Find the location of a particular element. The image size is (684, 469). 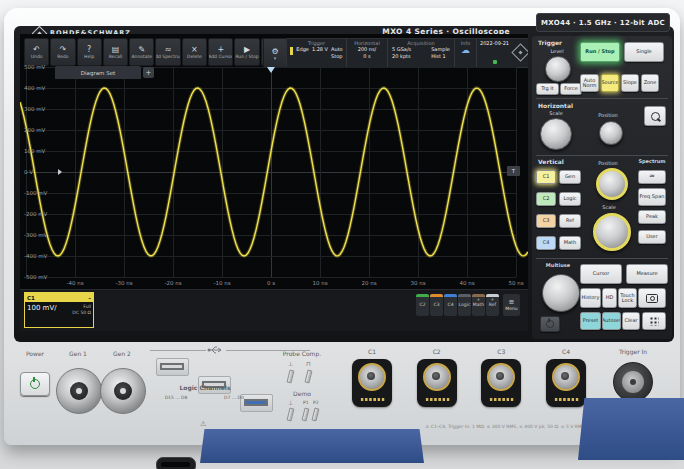

channel-display-button: + Math is located at coordinates (478, 305).